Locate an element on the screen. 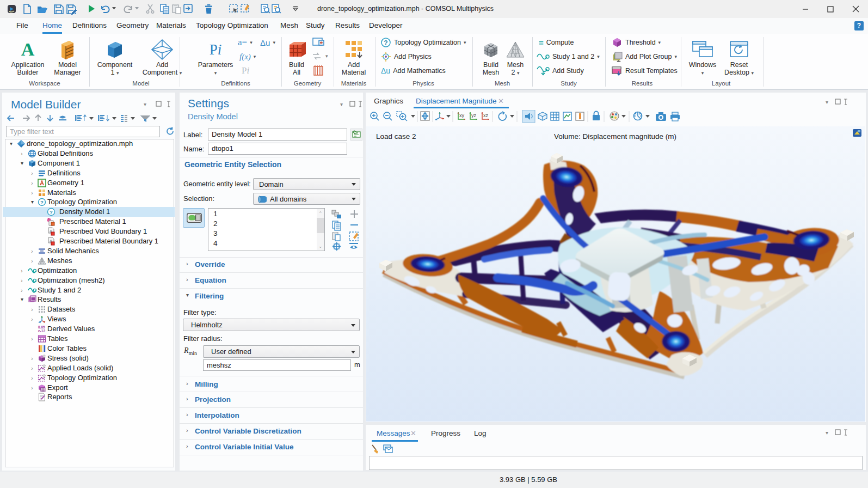 The width and height of the screenshot is (868, 488). svg-text: 8.85 is located at coordinates (41, 327).